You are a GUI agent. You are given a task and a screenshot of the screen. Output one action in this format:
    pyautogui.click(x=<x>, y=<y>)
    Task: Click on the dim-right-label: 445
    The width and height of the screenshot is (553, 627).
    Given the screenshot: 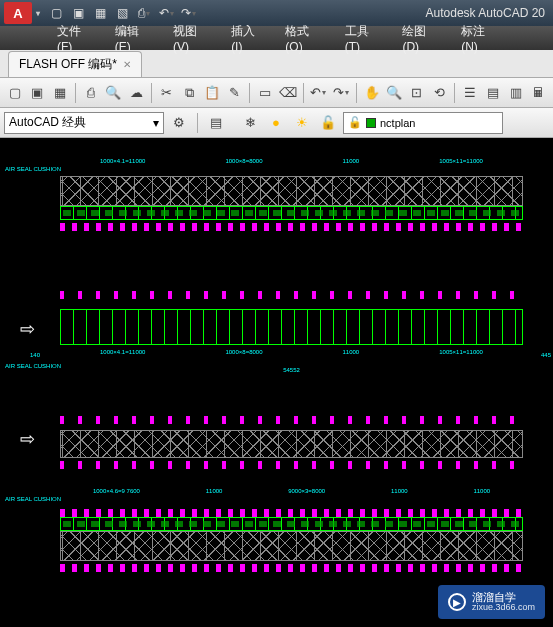 What is the action you would take?
    pyautogui.click(x=546, y=355)
    